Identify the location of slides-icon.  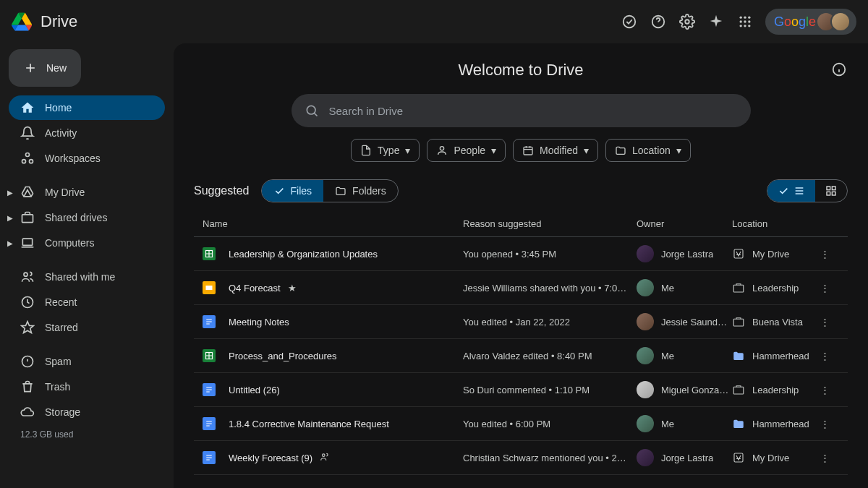
(209, 288).